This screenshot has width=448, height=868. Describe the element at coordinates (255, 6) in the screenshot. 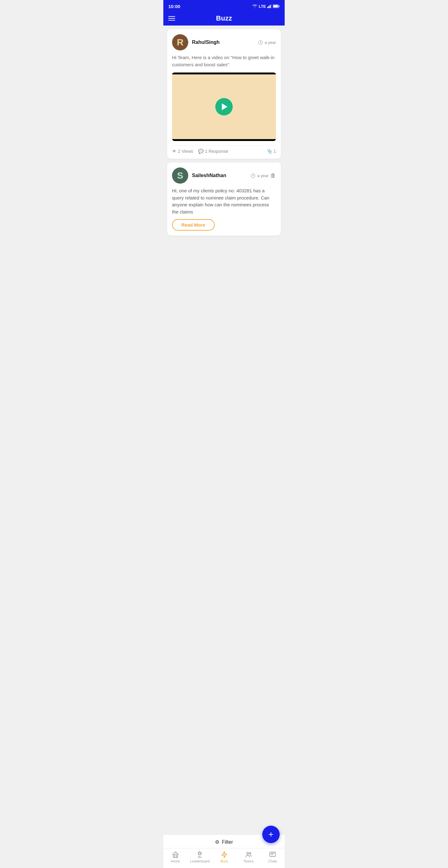

I see `wifi-icon` at that location.